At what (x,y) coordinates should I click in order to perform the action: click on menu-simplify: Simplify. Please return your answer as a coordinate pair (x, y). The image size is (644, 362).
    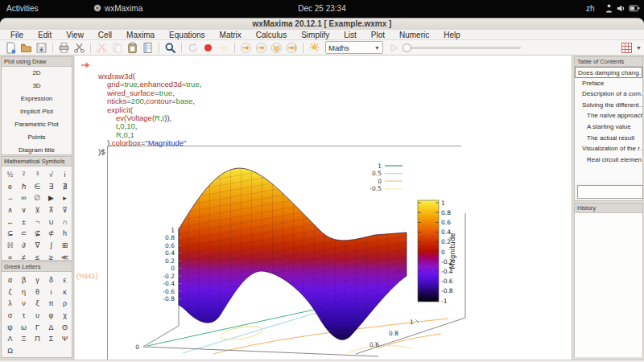
    Looking at the image, I should click on (316, 35).